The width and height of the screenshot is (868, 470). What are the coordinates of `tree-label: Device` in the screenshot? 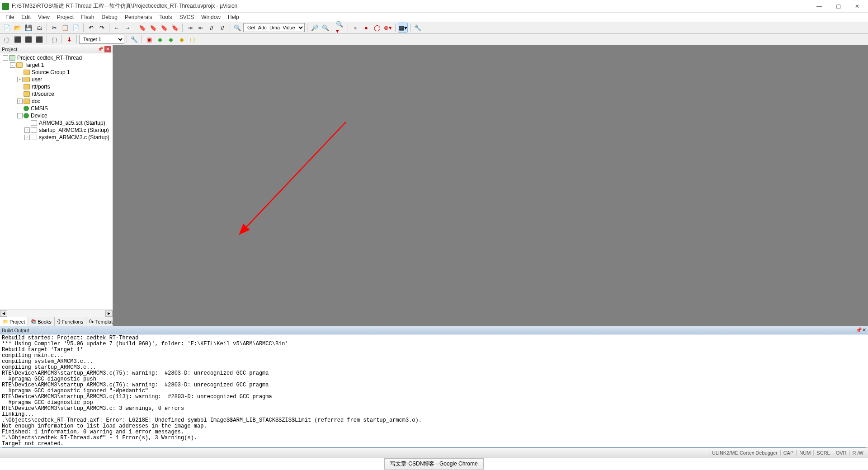 It's located at (39, 116).